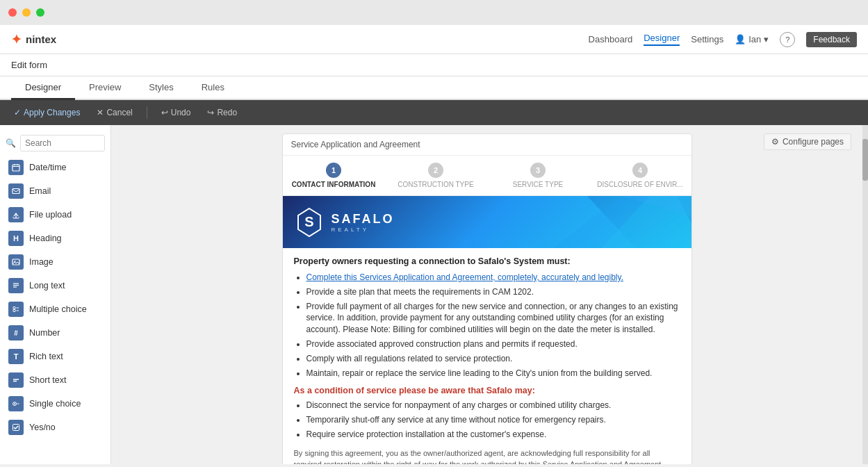  Describe the element at coordinates (752, 39) in the screenshot. I see `nav-user: 👤 Ian ▾` at that location.